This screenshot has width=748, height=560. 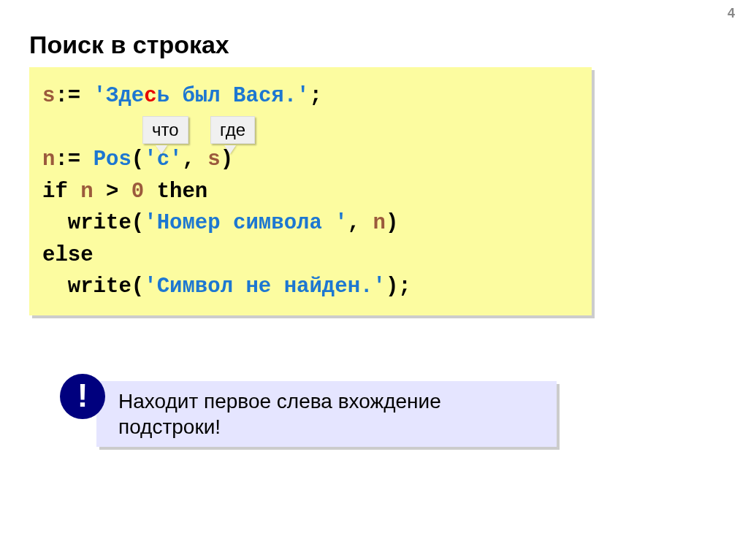 What do you see at coordinates (310, 223) in the screenshot?
I see `code-line-5: write('Номер символа ', n)` at bounding box center [310, 223].